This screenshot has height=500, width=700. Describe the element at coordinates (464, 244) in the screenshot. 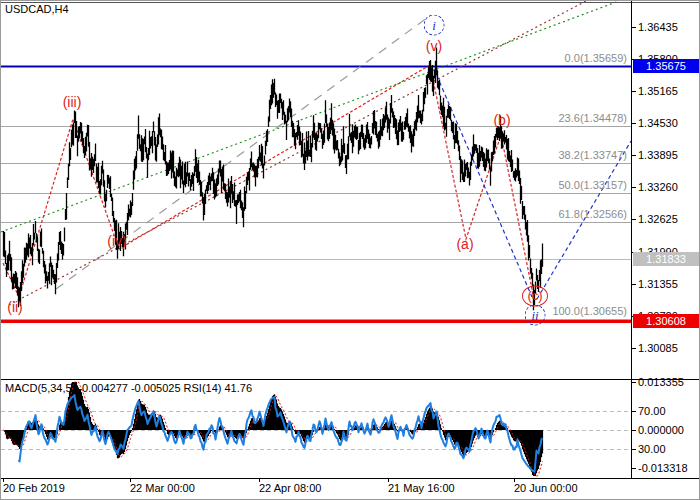

I see `wave-label-a: (a)` at that location.